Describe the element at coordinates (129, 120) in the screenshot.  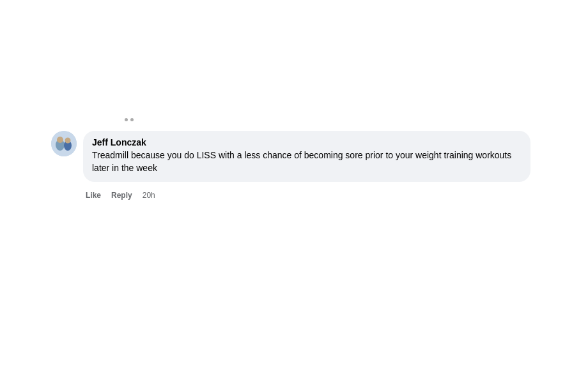
I see `dots-indicator` at that location.